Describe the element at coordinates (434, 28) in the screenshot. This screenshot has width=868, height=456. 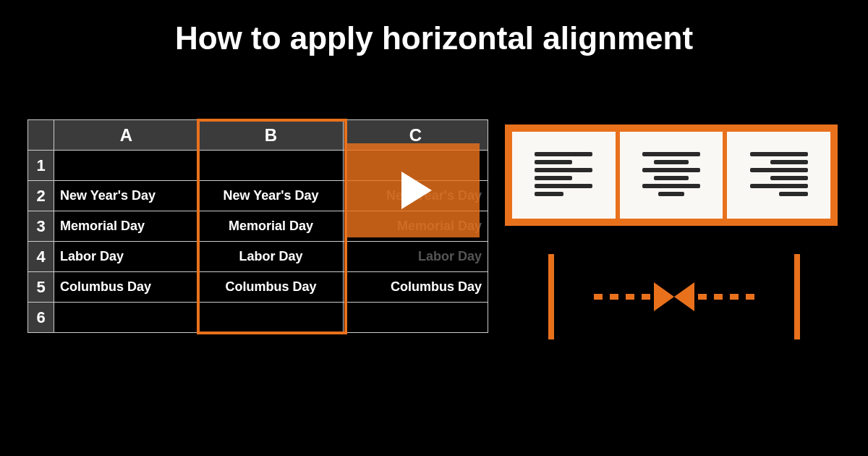
I see `page-title: How to apply horizontal alignment` at that location.